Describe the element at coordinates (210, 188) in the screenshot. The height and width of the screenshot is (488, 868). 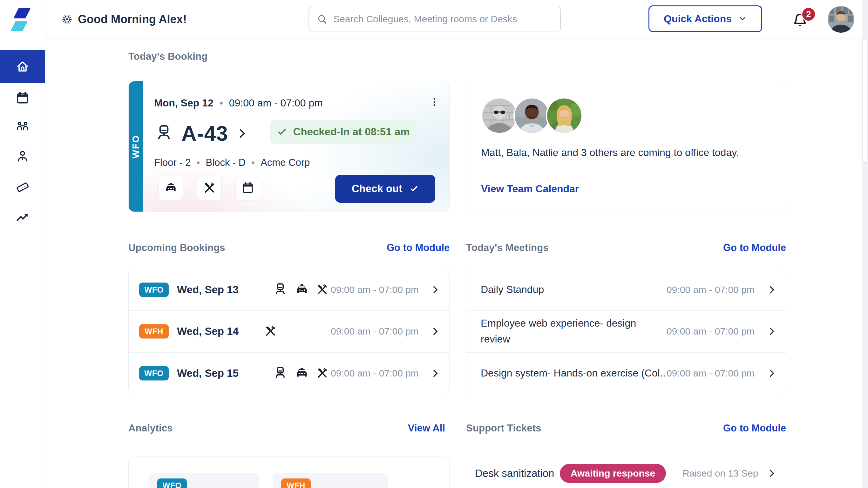
I see `meal-amenity-button` at that location.